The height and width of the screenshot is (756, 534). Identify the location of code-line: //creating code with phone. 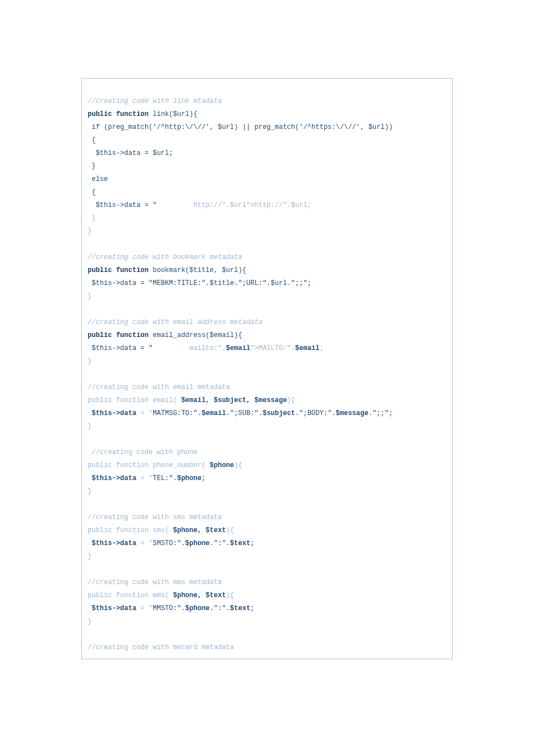
(267, 452).